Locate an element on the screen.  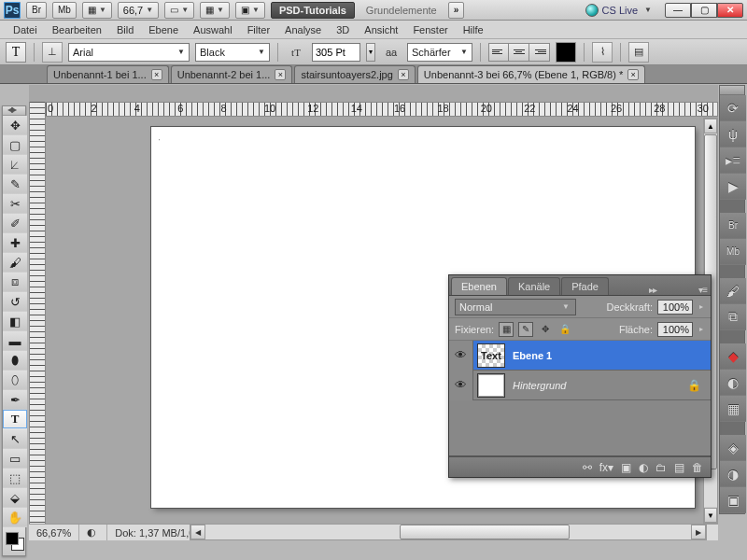
fill-arrow: ▸ is located at coordinates (701, 329).